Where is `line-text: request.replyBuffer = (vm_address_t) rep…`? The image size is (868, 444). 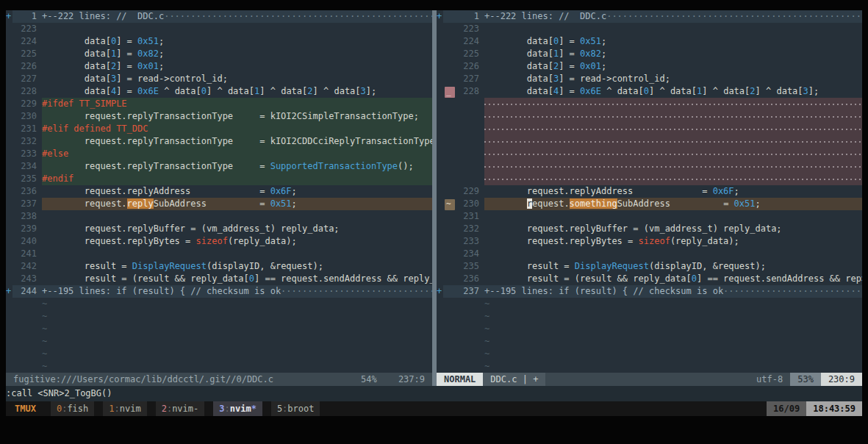
line-text: request.replyBuffer = (vm_address_t) rep… is located at coordinates (237, 229).